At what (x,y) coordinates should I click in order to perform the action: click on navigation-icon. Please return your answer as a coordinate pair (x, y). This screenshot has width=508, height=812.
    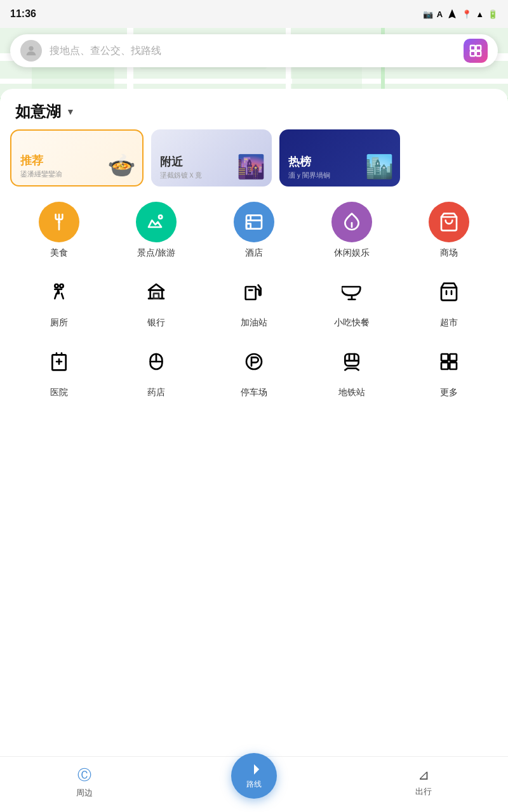
    Looking at the image, I should click on (452, 14).